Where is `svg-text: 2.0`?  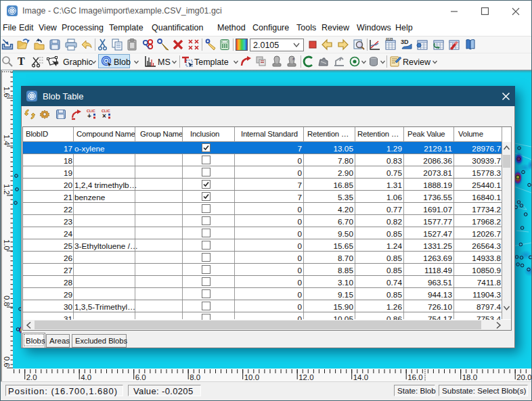
svg-text: 2.0 is located at coordinates (32, 377).